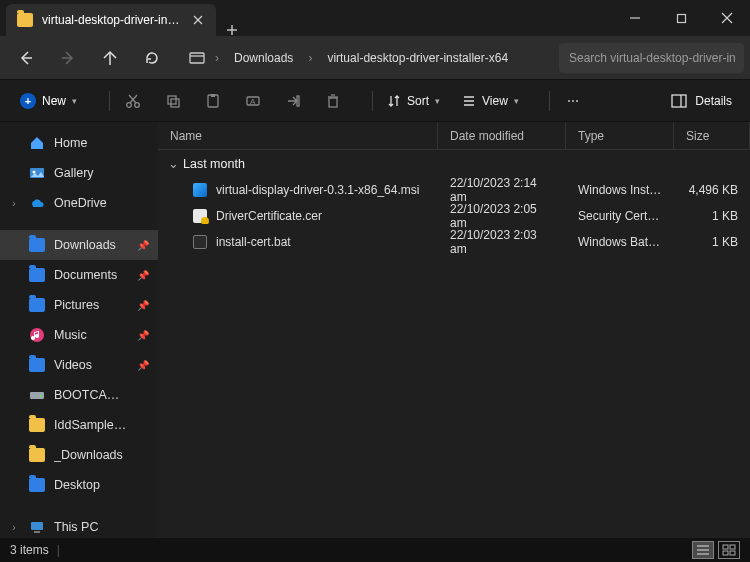 The width and height of the screenshot is (750, 562). I want to click on close-window-button, so click(727, 18).